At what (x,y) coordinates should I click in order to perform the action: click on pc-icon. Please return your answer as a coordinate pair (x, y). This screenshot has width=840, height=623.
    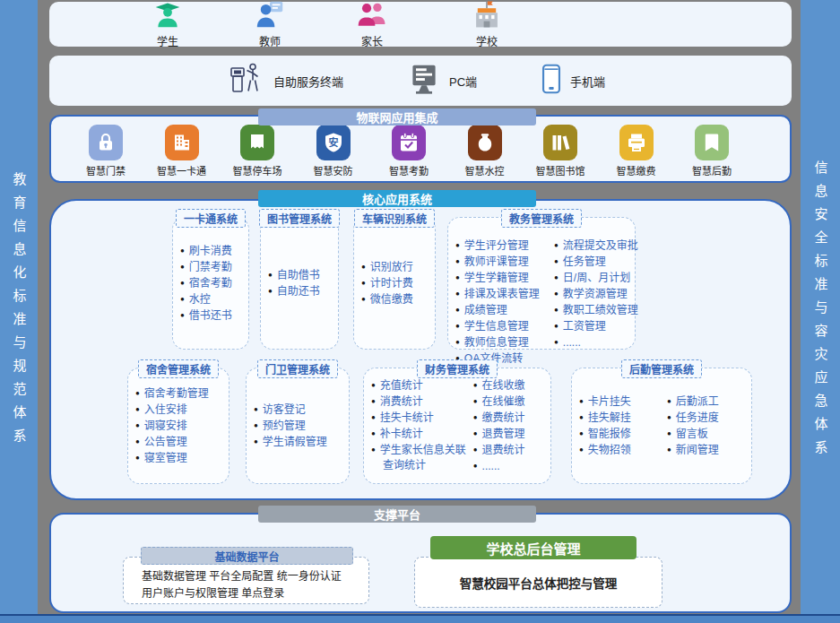
    Looking at the image, I should click on (424, 81).